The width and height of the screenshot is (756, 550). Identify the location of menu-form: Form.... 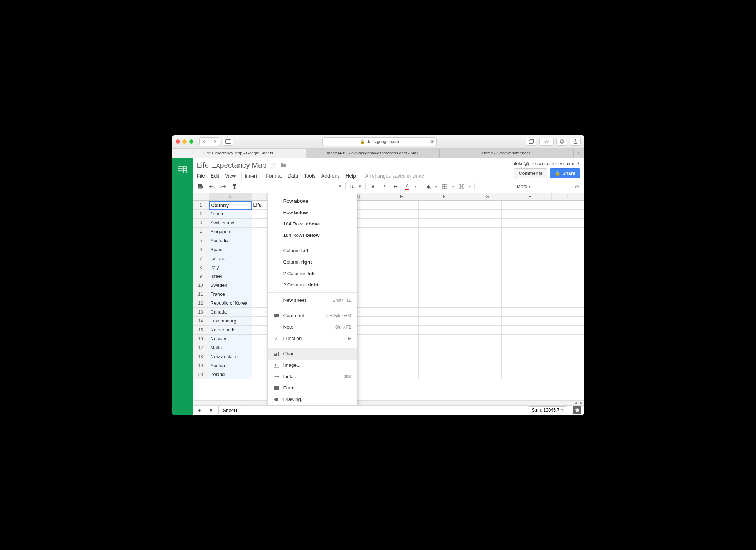
(312, 388).